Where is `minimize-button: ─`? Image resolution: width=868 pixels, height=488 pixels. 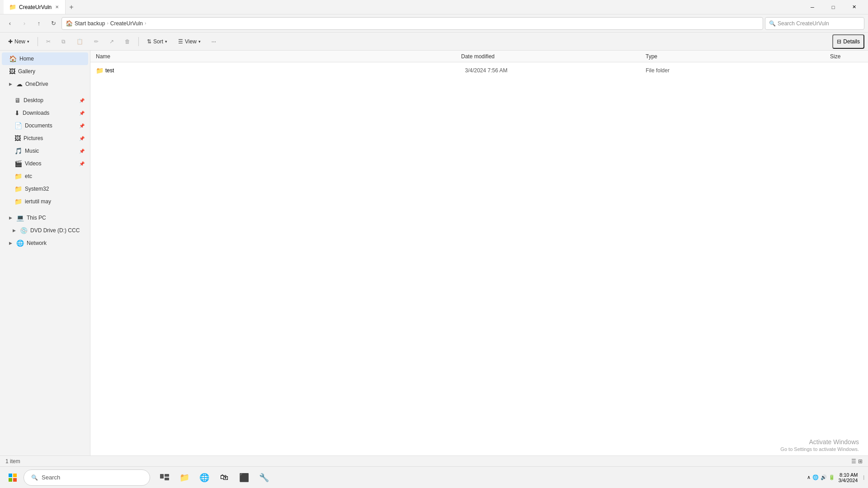
minimize-button: ─ is located at coordinates (812, 7).